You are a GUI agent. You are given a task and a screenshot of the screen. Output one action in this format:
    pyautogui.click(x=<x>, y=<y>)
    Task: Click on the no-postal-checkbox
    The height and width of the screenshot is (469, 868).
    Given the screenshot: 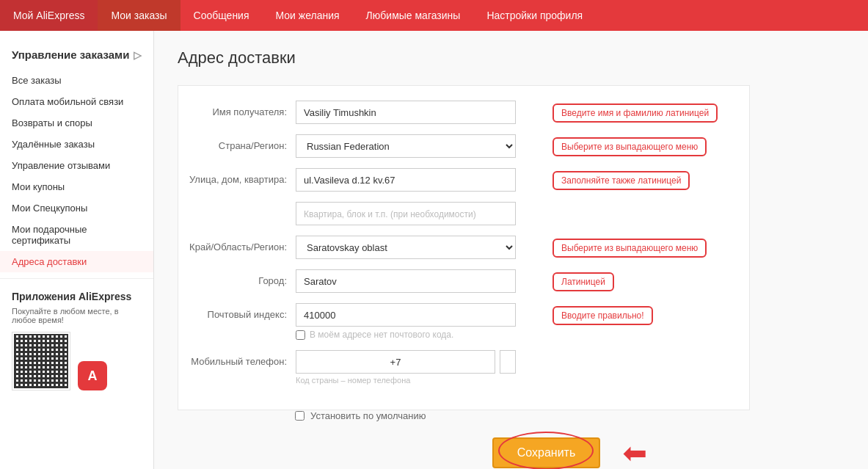 What is the action you would take?
    pyautogui.click(x=301, y=335)
    